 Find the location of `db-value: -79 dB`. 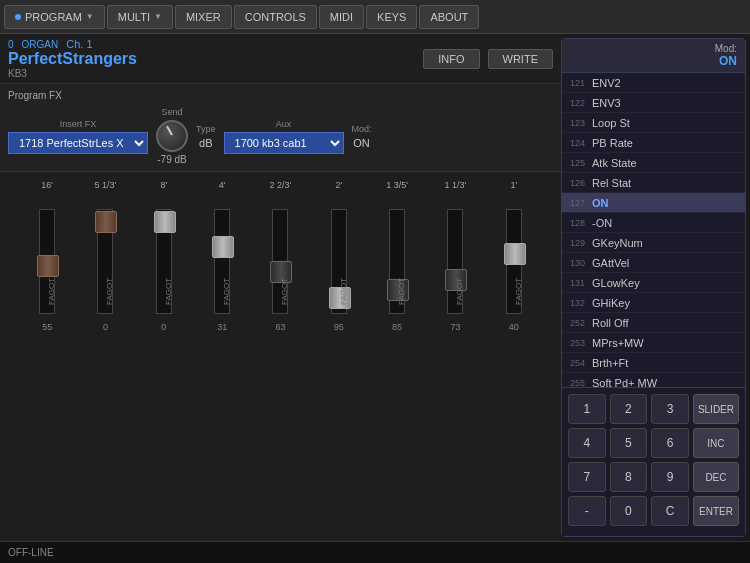

db-value: -79 dB is located at coordinates (172, 160).